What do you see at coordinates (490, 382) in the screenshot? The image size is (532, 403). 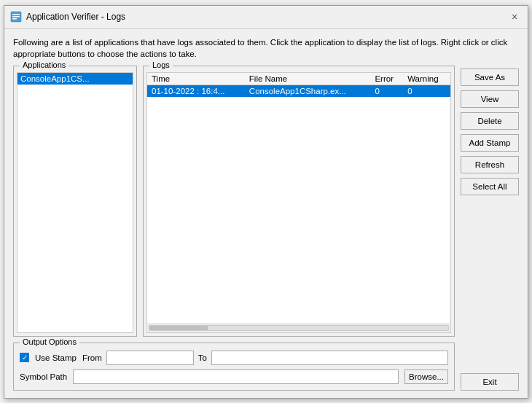 I see `exit-button: Exit` at bounding box center [490, 382].